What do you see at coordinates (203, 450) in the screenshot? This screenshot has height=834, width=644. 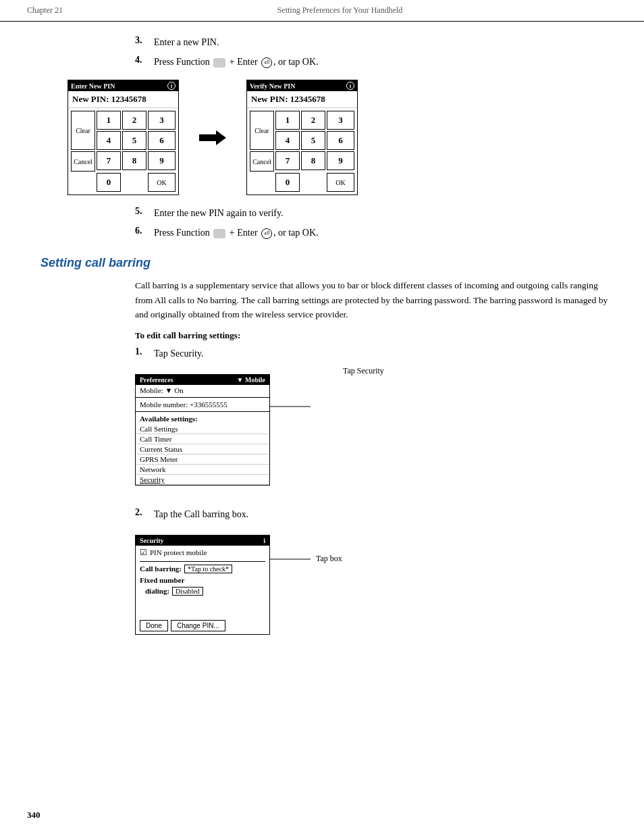 I see `prefs-item-current-status: Current Status` at bounding box center [203, 450].